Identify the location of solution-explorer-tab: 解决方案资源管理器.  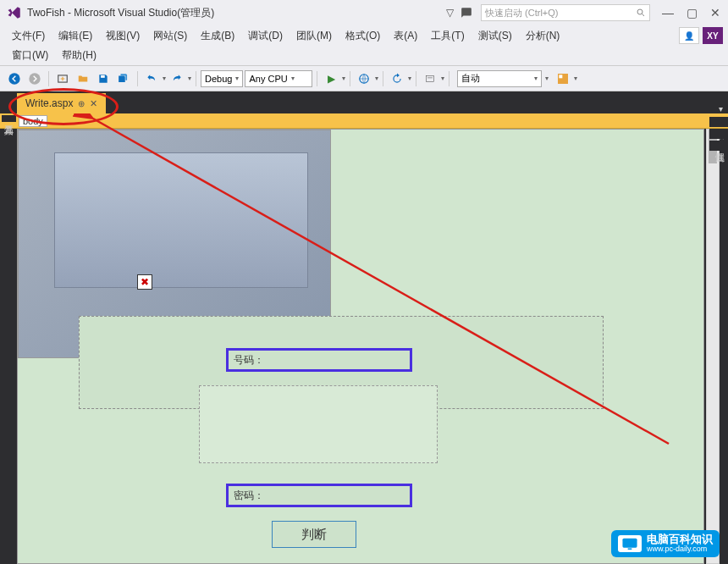
(719, 122).